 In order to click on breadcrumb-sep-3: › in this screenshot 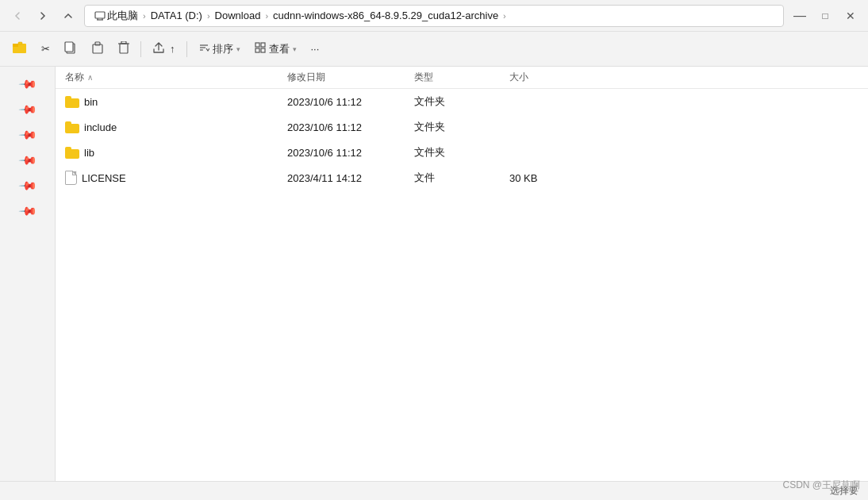, I will do `click(267, 16)`.